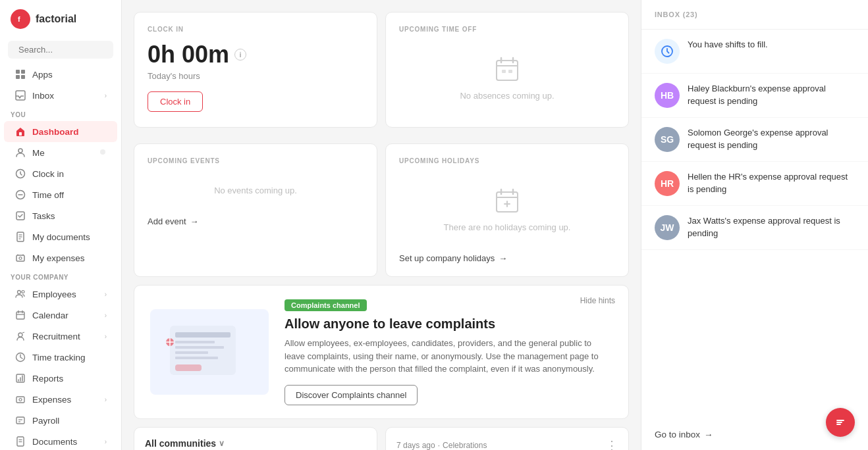 Image resolution: width=868 pixels, height=450 pixels. What do you see at coordinates (188, 55) in the screenshot?
I see `clock-time-value: 0h 00m` at bounding box center [188, 55].